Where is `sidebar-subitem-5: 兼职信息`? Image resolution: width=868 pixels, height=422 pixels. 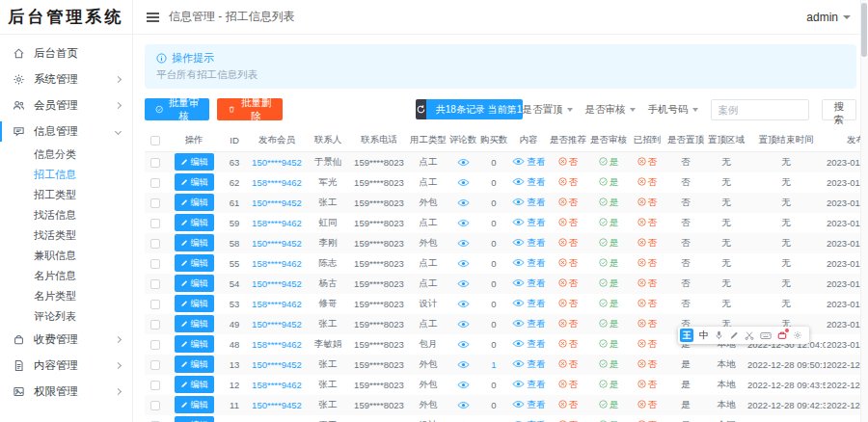 sidebar-subitem-5: 兼职信息 is located at coordinates (66, 256).